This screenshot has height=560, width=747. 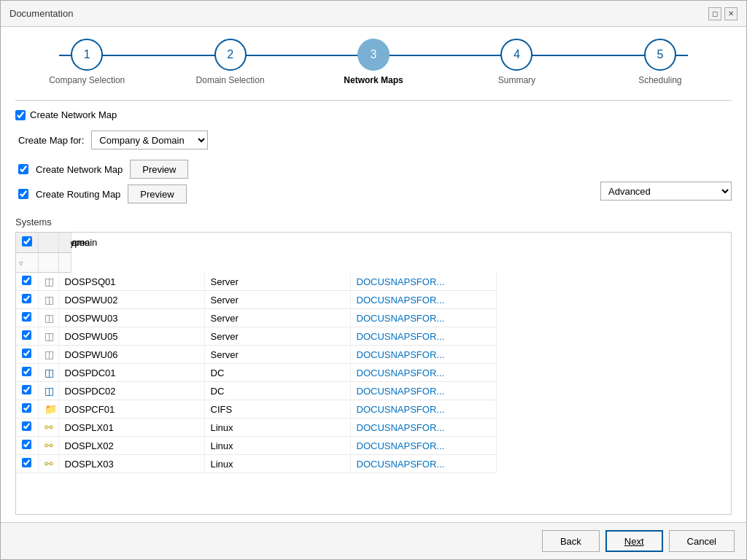 I want to click on next-button: Next, so click(x=635, y=541).